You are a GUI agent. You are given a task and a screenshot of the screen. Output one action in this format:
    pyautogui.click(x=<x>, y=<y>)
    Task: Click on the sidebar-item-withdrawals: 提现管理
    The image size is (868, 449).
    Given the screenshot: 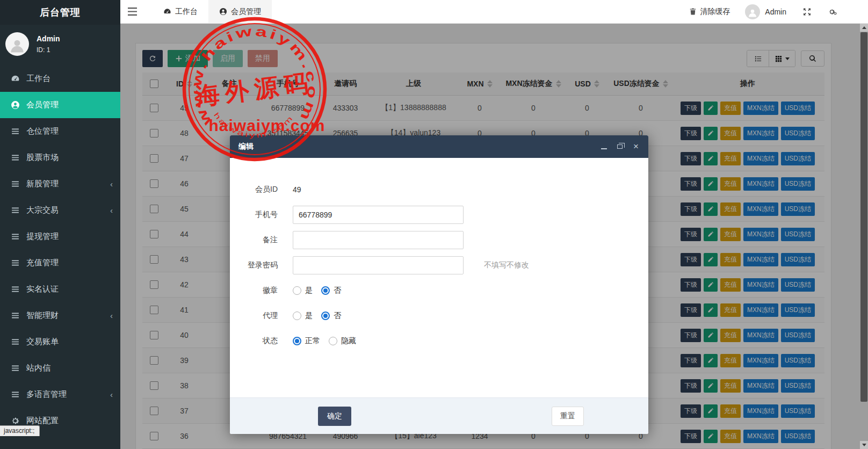 What is the action you would take?
    pyautogui.click(x=60, y=236)
    